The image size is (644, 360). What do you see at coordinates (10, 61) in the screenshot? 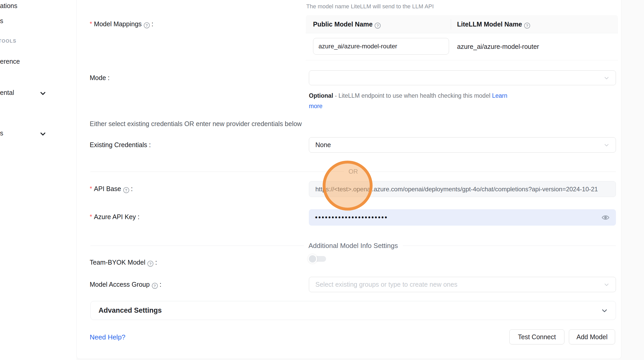
I see `sidebar-item-inference: erence` at bounding box center [10, 61].